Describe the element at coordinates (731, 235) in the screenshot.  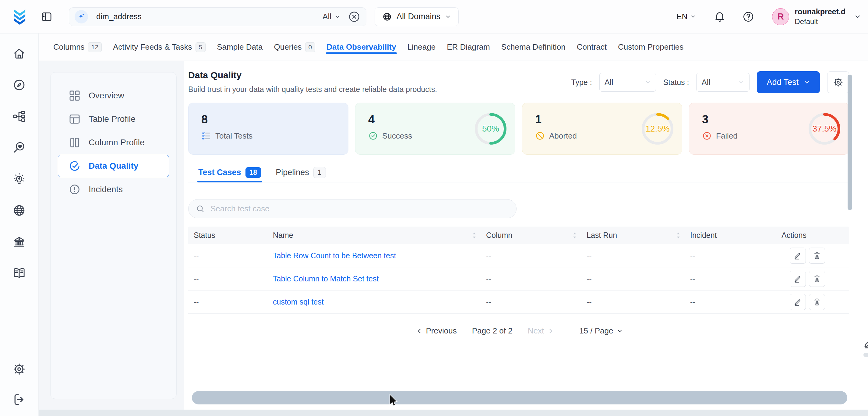
I see `column-header-incident: Incident` at that location.